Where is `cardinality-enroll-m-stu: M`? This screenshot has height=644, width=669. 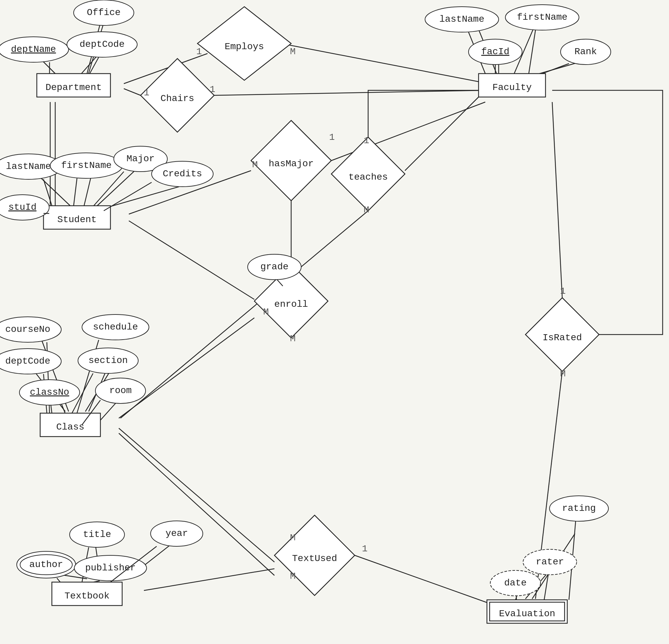 cardinality-enroll-m-stu: M is located at coordinates (266, 312).